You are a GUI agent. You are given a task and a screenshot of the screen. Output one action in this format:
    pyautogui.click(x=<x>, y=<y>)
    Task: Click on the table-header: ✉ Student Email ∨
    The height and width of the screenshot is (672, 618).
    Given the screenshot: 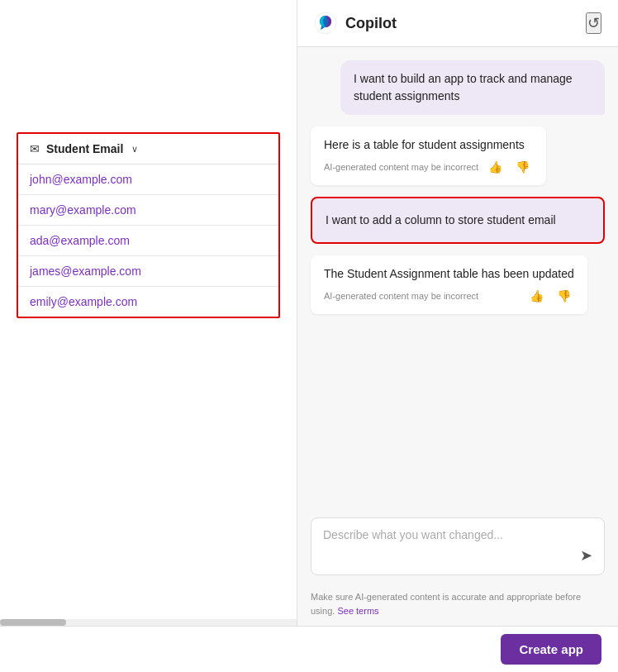 What is the action you would take?
    pyautogui.click(x=149, y=149)
    